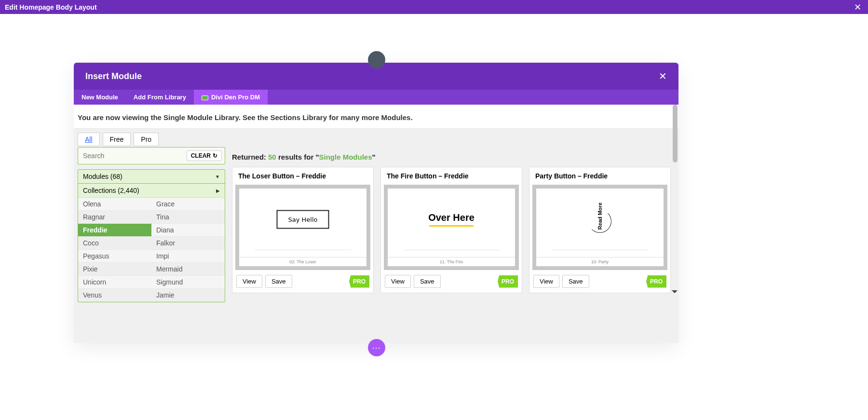 The image size is (868, 420). What do you see at coordinates (115, 257) in the screenshot?
I see `collection-item: Pegasus` at bounding box center [115, 257].